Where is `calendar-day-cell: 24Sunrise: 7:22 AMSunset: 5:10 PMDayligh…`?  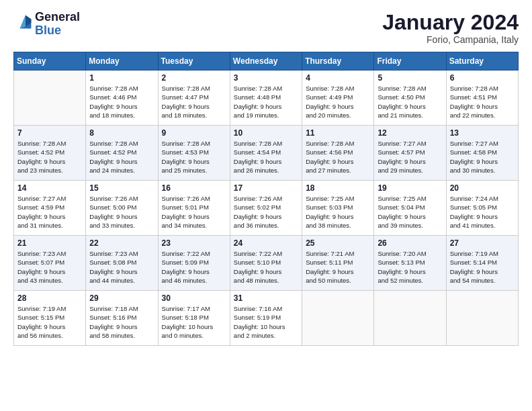
calendar-day-cell: 24Sunrise: 7:22 AMSunset: 5:10 PMDayligh… is located at coordinates (266, 263).